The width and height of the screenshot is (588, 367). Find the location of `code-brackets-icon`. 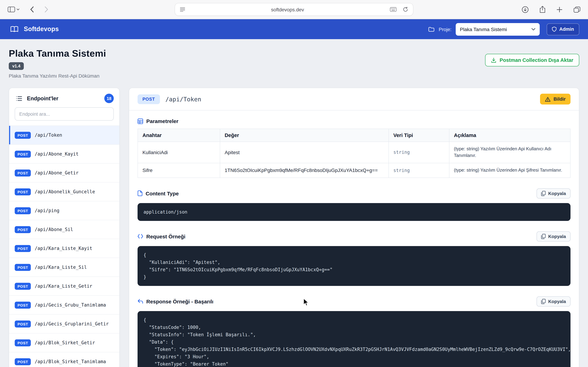

code-brackets-icon is located at coordinates (140, 236).